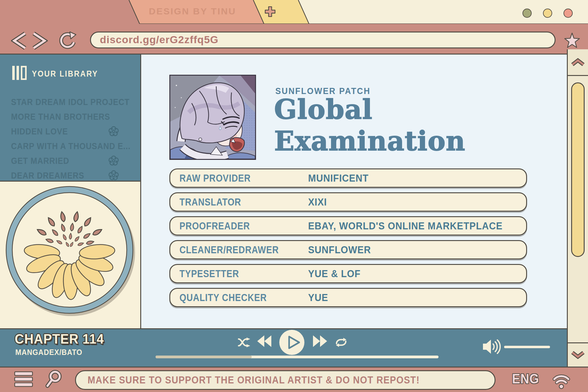 The image size is (588, 392). Describe the element at coordinates (204, 357) in the screenshot. I see `progress-fill` at that location.